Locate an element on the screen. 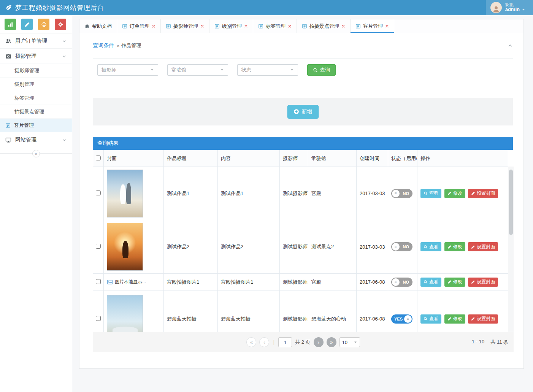  sidebar: 用户订单管理 摄影管理 摄影师管理 级别管理 标签管理 拍摄景点管理 客片管理 … is located at coordinates (36, 204).